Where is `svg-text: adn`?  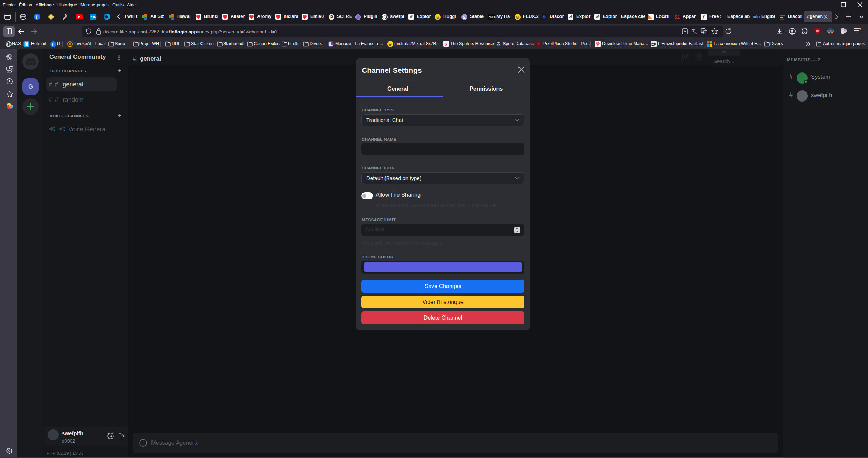
svg-text: adn is located at coordinates (756, 16).